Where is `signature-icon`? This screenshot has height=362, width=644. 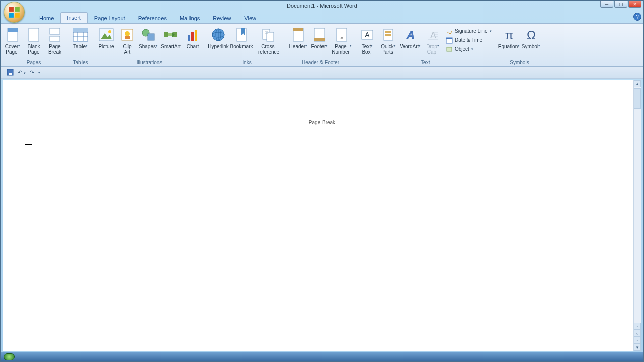 signature-icon is located at coordinates (449, 31).